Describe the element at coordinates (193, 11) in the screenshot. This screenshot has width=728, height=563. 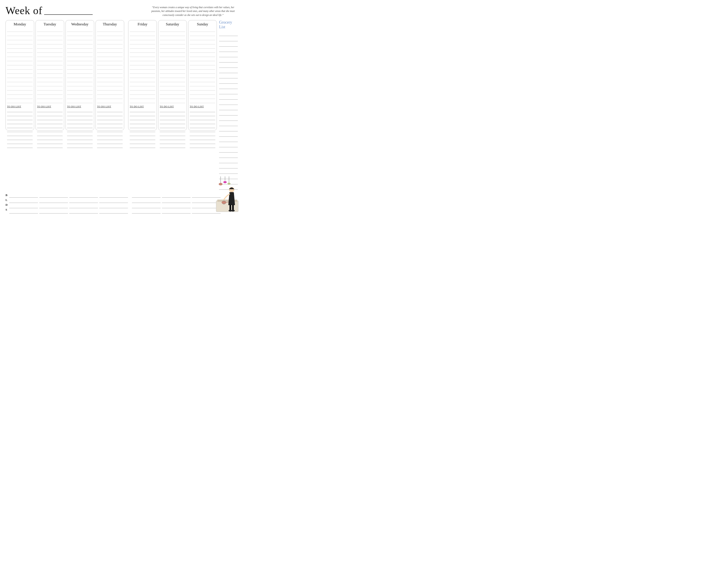
I see `inspirational-quote: “Every woman creates a unique way of liv…` at that location.